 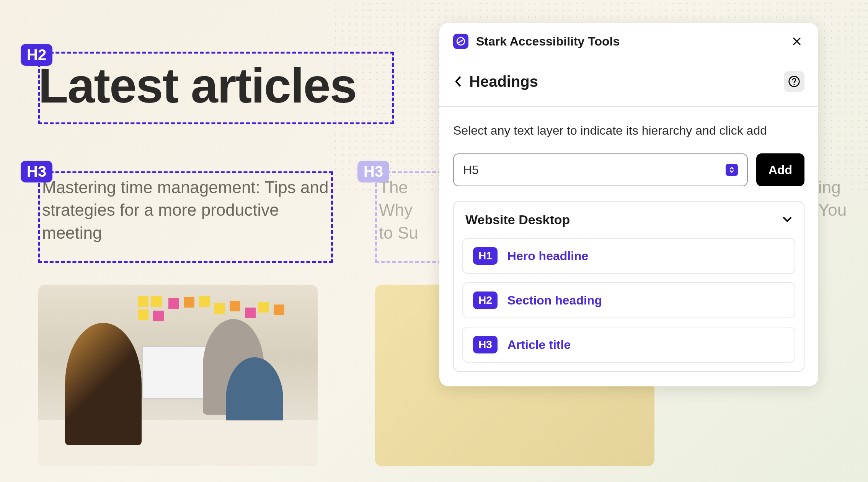 I want to click on hierarchy-item: H1 Hero headline, so click(x=629, y=256).